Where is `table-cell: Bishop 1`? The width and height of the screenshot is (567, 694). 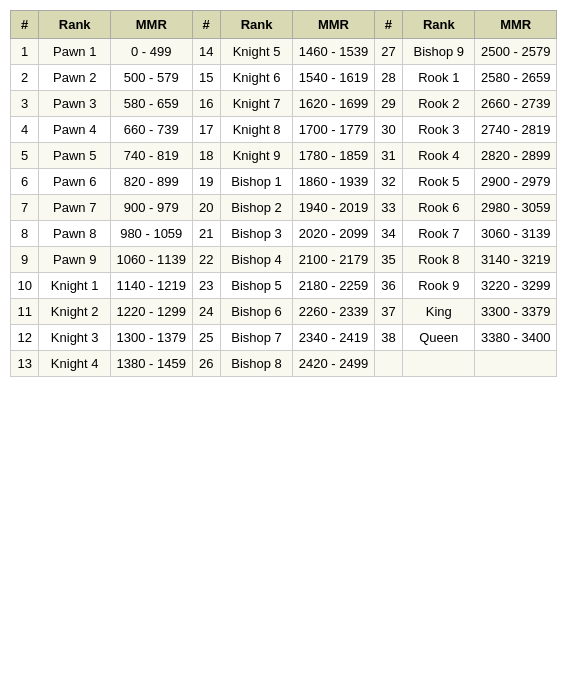 table-cell: Bishop 1 is located at coordinates (256, 182).